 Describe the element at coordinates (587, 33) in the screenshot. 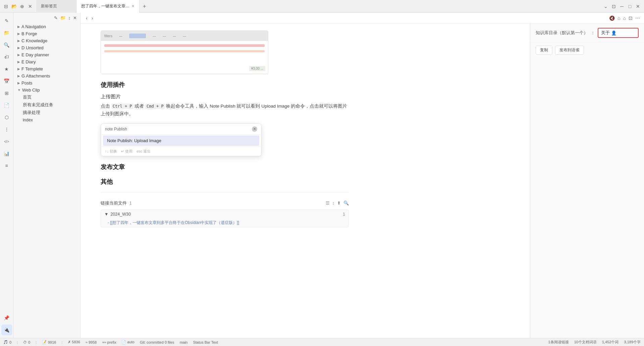

I see `right-panel-header: 知识库目录（默认第一个） ： 关于 👤` at that location.